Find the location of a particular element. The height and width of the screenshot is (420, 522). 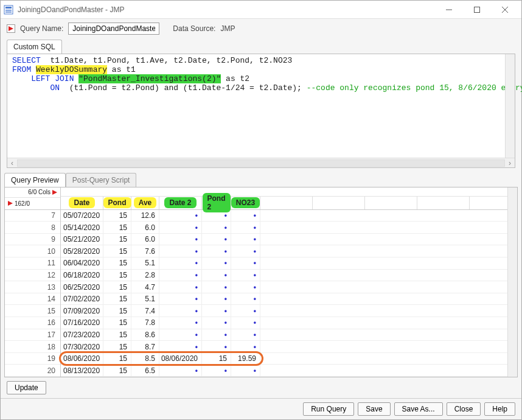

cell: 05/21/2020 is located at coordinates (82, 240).